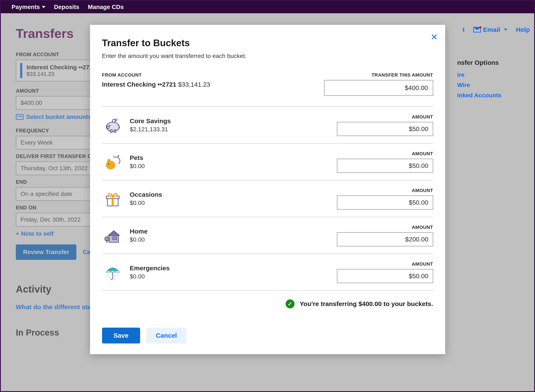  What do you see at coordinates (194, 84) in the screenshot?
I see `modal-from-account-balance: $33,141.23` at bounding box center [194, 84].